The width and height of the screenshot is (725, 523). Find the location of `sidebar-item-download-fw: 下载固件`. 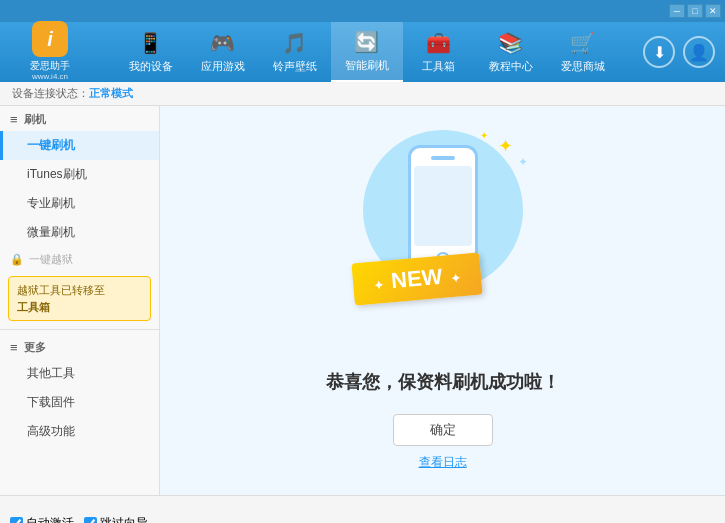

sidebar-item-download-fw: 下载固件 is located at coordinates (80, 402).